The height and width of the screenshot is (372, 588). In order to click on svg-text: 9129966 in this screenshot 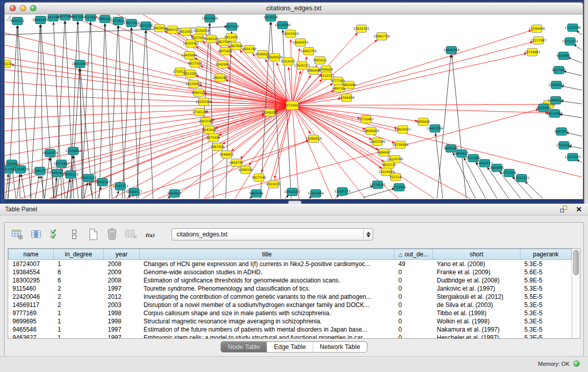, I will do `click(563, 55)`.